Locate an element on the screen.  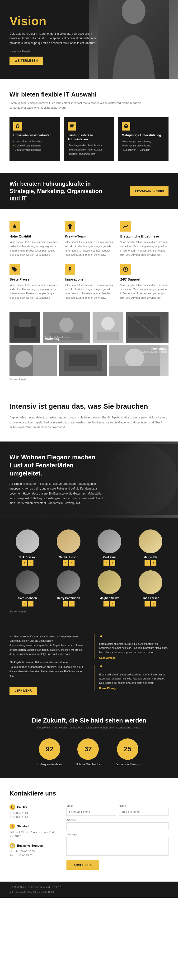
stat-circle-2: 37 is located at coordinates (88, 749).